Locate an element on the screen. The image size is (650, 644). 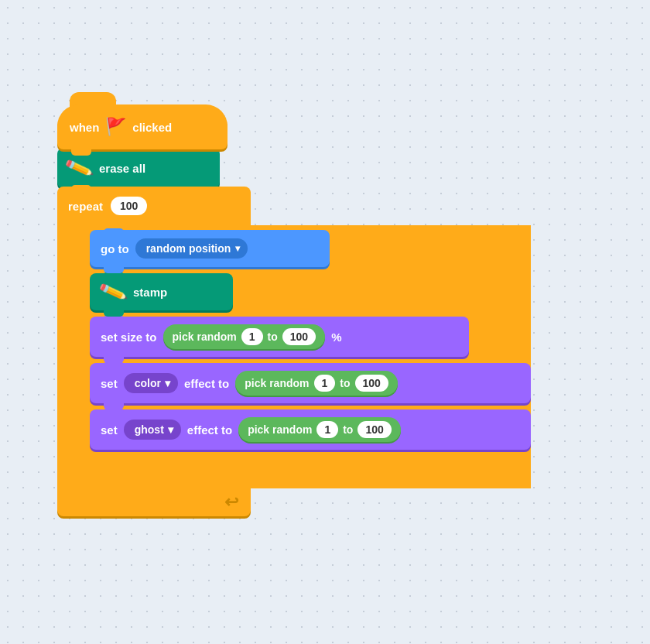
block-text: when is located at coordinates (84, 127).